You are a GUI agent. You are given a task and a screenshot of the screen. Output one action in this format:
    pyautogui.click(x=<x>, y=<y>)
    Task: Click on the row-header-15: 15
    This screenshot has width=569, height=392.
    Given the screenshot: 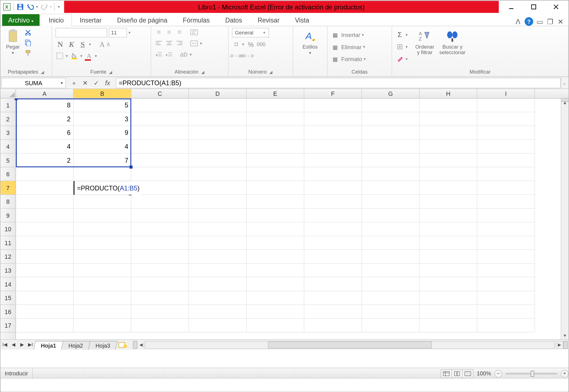 What is the action you would take?
    pyautogui.click(x=8, y=298)
    